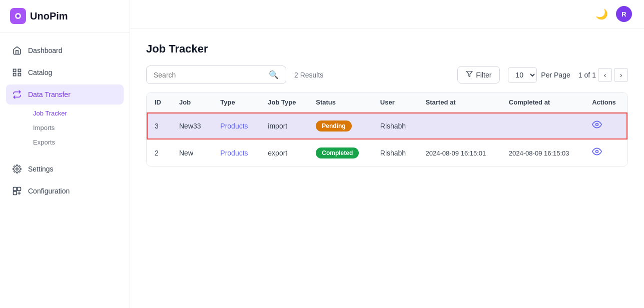 The height and width of the screenshot is (308, 644). What do you see at coordinates (459, 102) in the screenshot?
I see `col-started-at: Started at` at bounding box center [459, 102].